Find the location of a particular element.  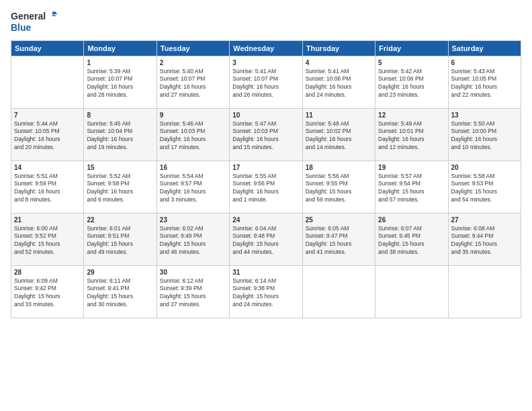

day-info: Sunrise: 6:14 AM Sunset: 9:38 PM Dayligh… is located at coordinates (266, 293).